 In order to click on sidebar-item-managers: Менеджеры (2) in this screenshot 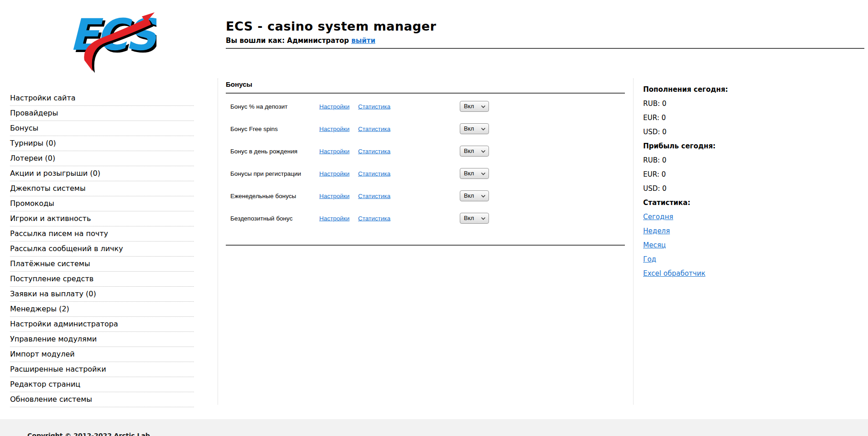, I will do `click(102, 310)`.